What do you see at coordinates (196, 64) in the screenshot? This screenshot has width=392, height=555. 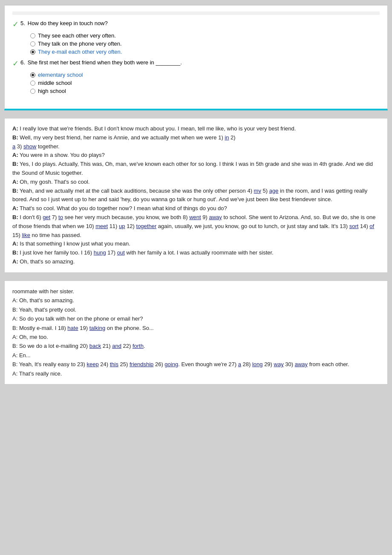 I see `question-6-row: ✓ 6. She first met her best friend when …` at bounding box center [196, 64].